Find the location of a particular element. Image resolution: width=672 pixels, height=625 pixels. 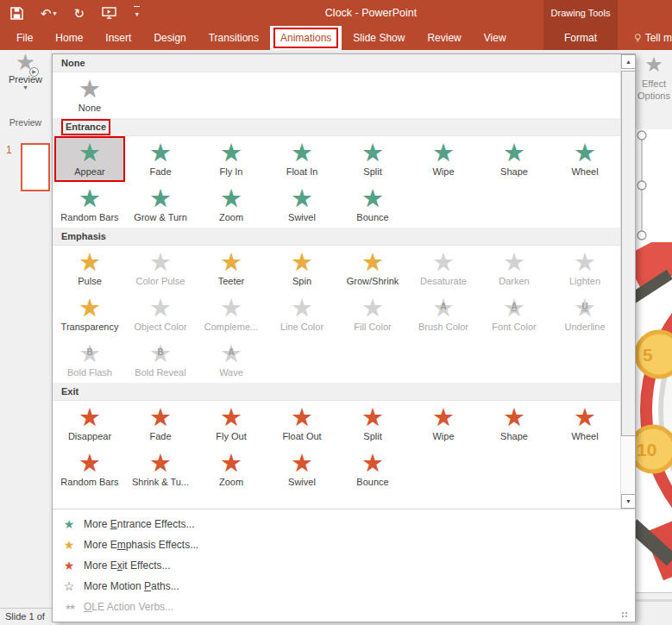

wheel-star-icon: ★ is located at coordinates (585, 153).